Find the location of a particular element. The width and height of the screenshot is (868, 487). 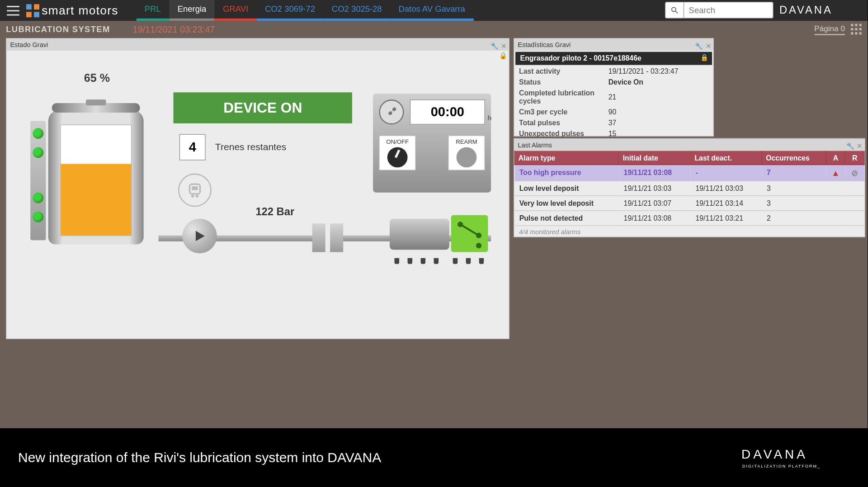

tab-prl: PRL is located at coordinates (153, 10).